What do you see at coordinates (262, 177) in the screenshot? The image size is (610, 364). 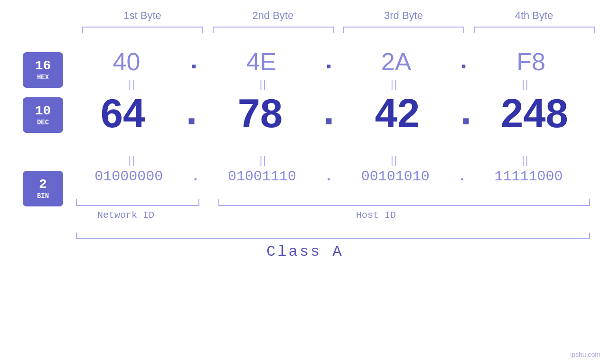 I see `bin-byte-2: 01001110` at bounding box center [262, 177].